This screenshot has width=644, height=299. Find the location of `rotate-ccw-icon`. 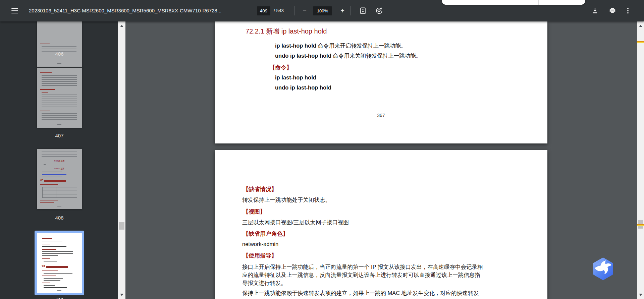

rotate-ccw-icon is located at coordinates (379, 11).